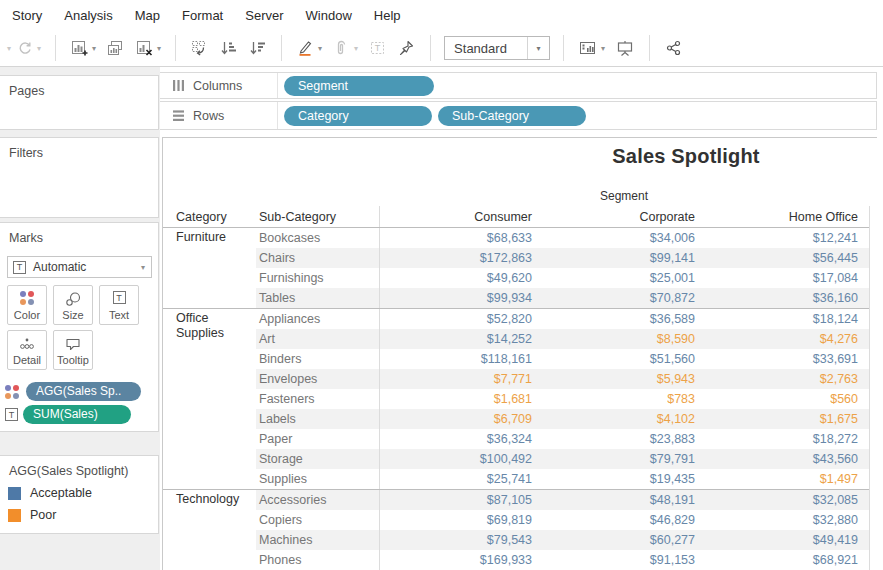 The height and width of the screenshot is (570, 883). What do you see at coordinates (80, 267) in the screenshot?
I see `mark-type-dropdown: T Automatic ▾` at bounding box center [80, 267].